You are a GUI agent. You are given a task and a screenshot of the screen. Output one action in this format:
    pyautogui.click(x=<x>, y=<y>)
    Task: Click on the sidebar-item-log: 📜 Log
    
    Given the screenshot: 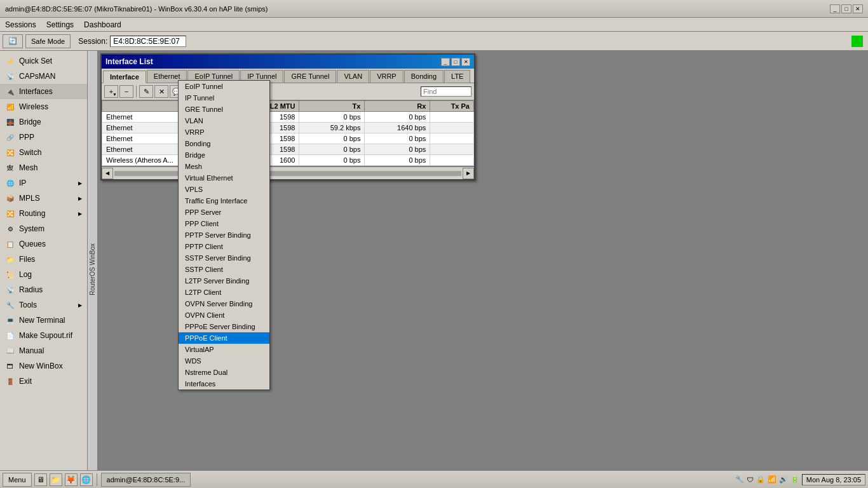 What is the action you would take?
    pyautogui.click(x=43, y=274)
    